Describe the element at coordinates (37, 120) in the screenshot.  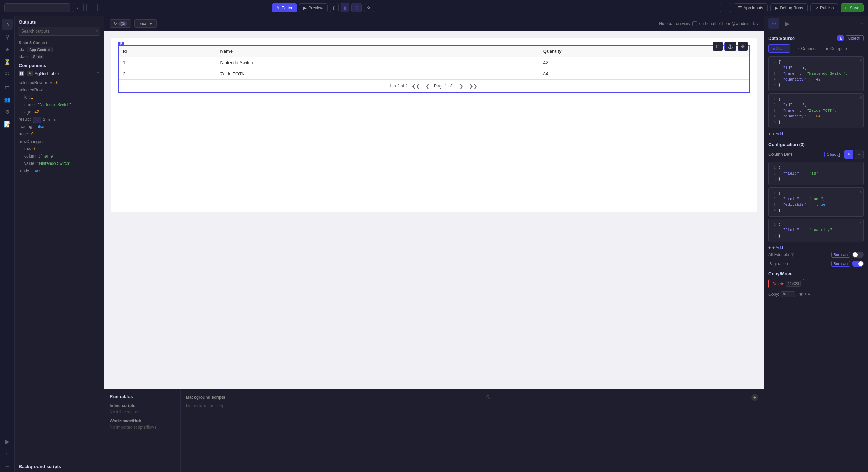
I see `result-badge: [...]` at that location.